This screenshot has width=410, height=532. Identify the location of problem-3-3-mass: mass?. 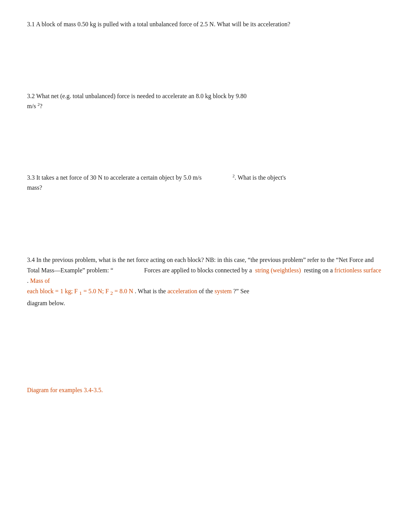
(35, 188).